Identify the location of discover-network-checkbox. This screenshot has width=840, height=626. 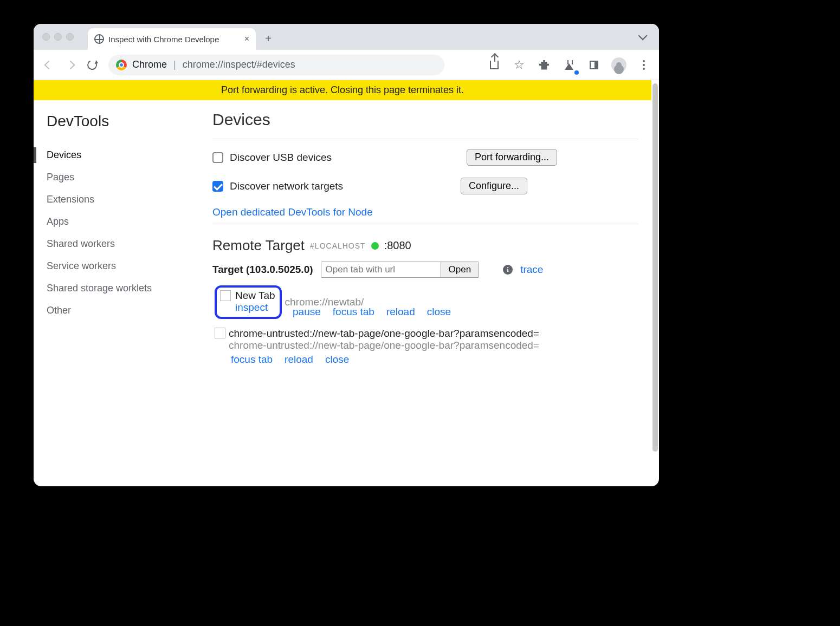
(218, 186).